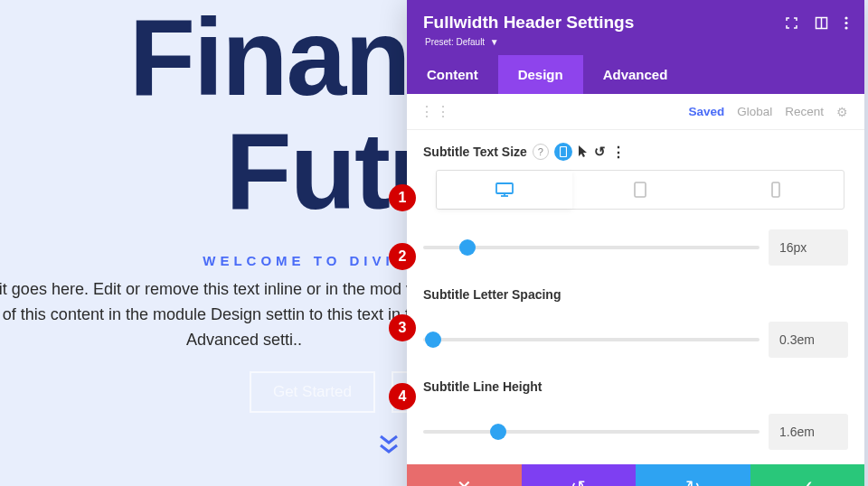 This screenshot has height=486, width=868. I want to click on main-tabs: Content Design Advanced, so click(636, 74).